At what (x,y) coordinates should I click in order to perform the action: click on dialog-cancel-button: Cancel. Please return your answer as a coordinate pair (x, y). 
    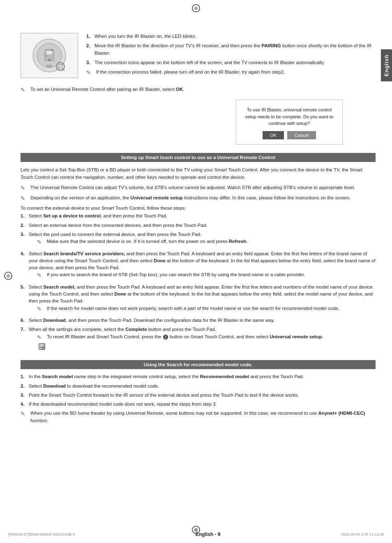
    Looking at the image, I should click on (302, 135).